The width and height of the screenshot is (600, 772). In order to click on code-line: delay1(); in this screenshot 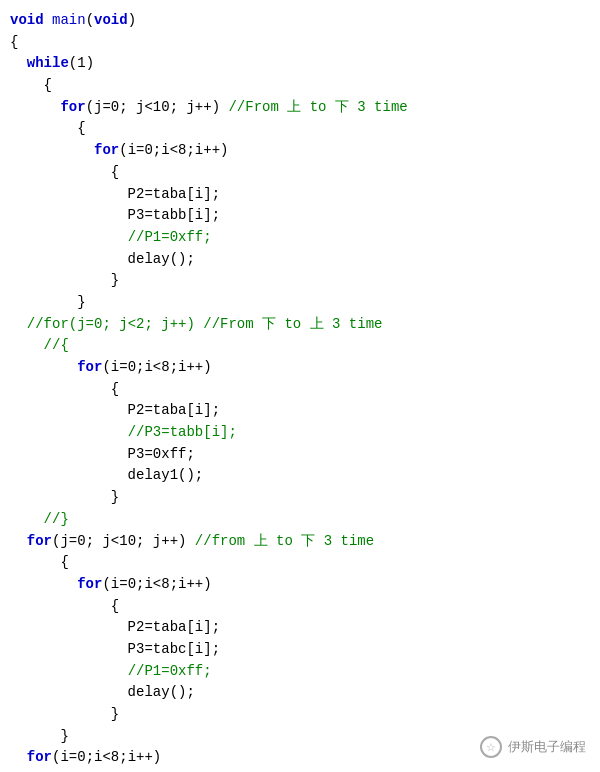, I will do `click(300, 476)`.